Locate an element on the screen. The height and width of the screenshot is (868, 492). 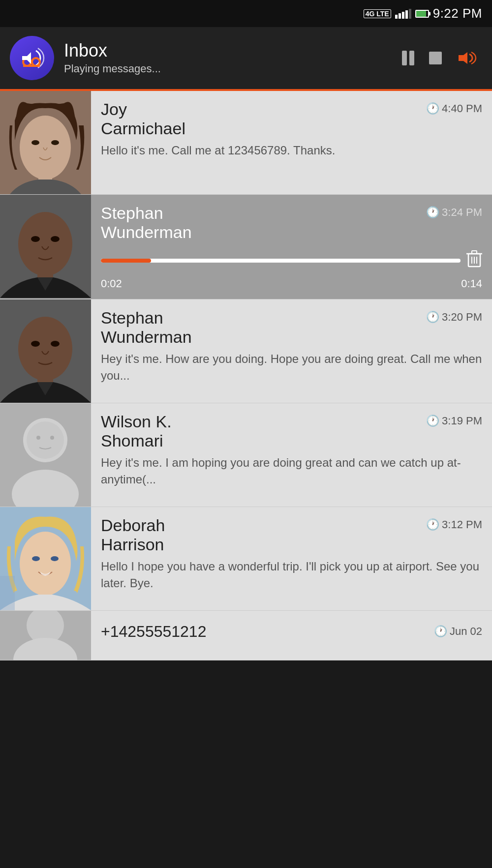
lte-icon: 4G LTE is located at coordinates (377, 14).